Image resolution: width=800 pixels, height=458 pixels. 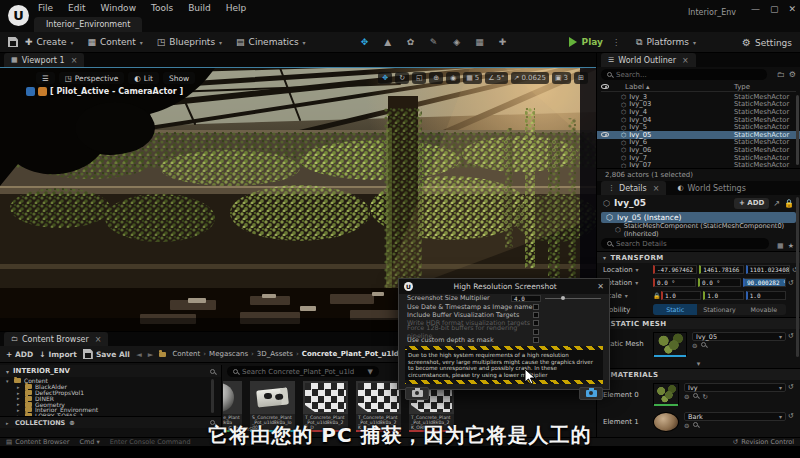 What do you see at coordinates (752, 204) in the screenshot?
I see `add-component-button: + ADD` at bounding box center [752, 204].